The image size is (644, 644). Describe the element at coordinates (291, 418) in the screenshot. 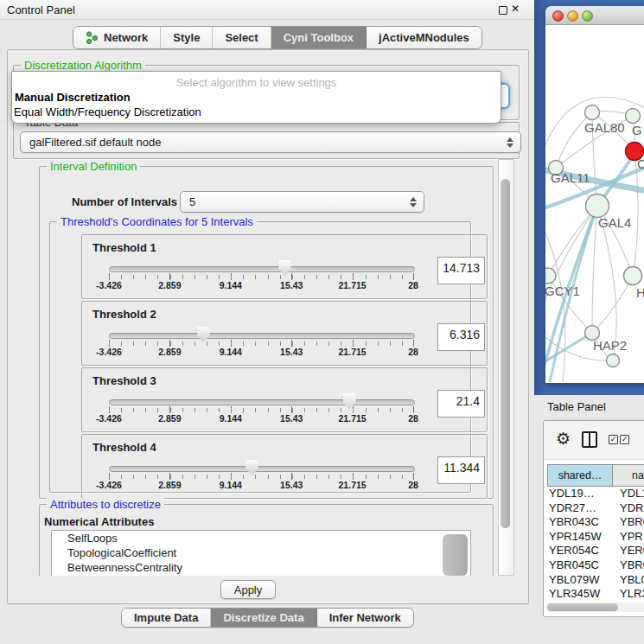

I see `tick-label: 15.43` at that location.